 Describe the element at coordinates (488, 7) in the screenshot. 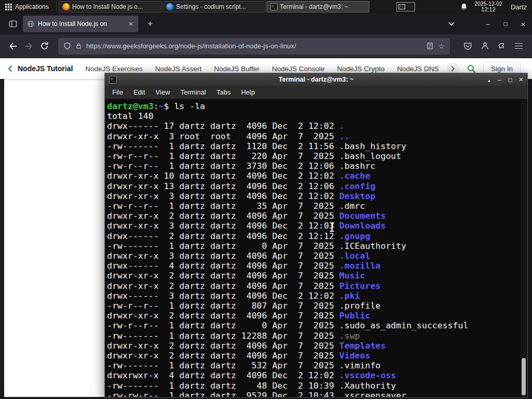

I see `clock: 2025-12-02 12:12` at that location.